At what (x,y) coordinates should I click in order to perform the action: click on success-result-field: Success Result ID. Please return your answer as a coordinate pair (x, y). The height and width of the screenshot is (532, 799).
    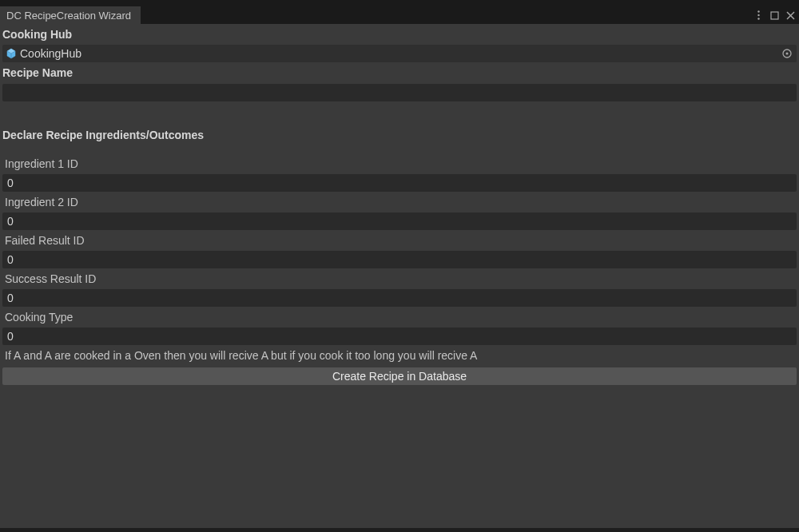
    Looking at the image, I should click on (400, 288).